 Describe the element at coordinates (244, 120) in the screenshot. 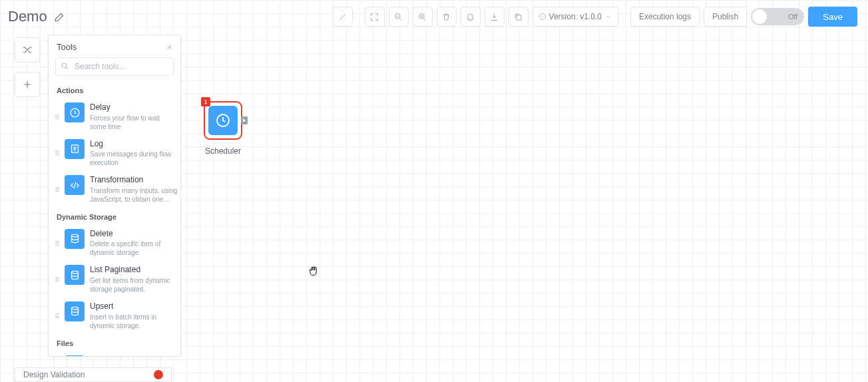

I see `node-output-connector` at that location.